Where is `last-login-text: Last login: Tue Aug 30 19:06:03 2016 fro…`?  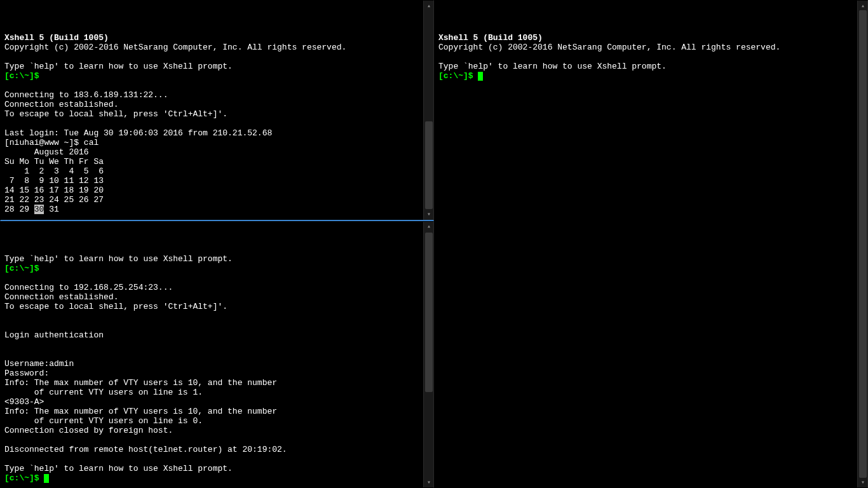
last-login-text: Last login: Tue Aug 30 19:06:03 2016 fro… is located at coordinates (139, 133).